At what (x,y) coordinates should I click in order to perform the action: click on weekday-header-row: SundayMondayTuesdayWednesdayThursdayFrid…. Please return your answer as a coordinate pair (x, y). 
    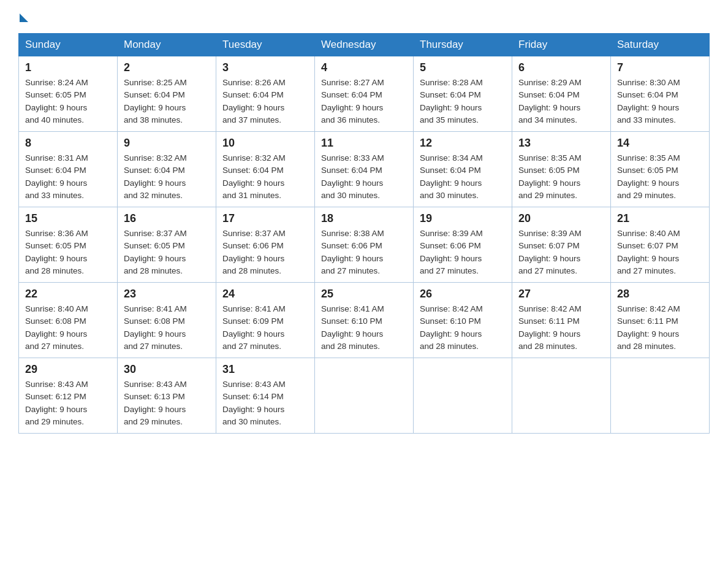
    Looking at the image, I should click on (364, 45).